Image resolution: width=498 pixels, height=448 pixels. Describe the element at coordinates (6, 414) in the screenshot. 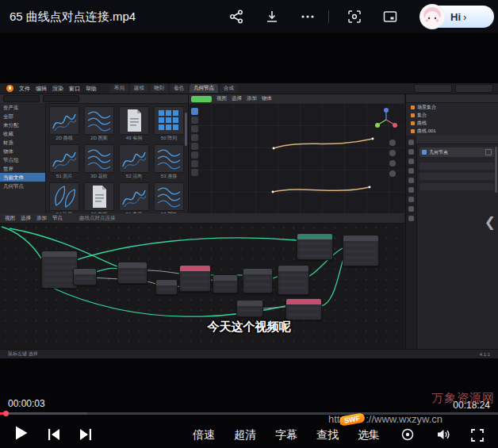

I see `progress-handle` at that location.